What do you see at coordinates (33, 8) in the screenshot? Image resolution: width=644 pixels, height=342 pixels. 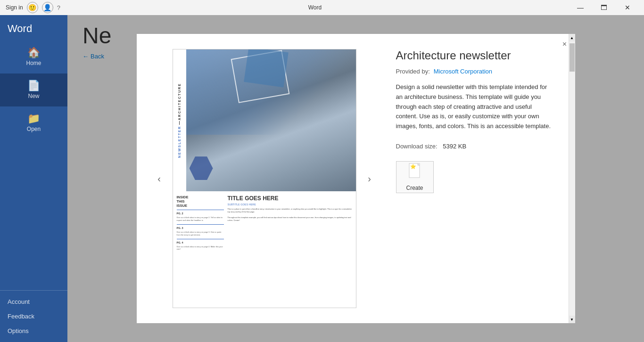 I see `sign-in-area: Sign in 🙂 👤 ?` at bounding box center [33, 8].